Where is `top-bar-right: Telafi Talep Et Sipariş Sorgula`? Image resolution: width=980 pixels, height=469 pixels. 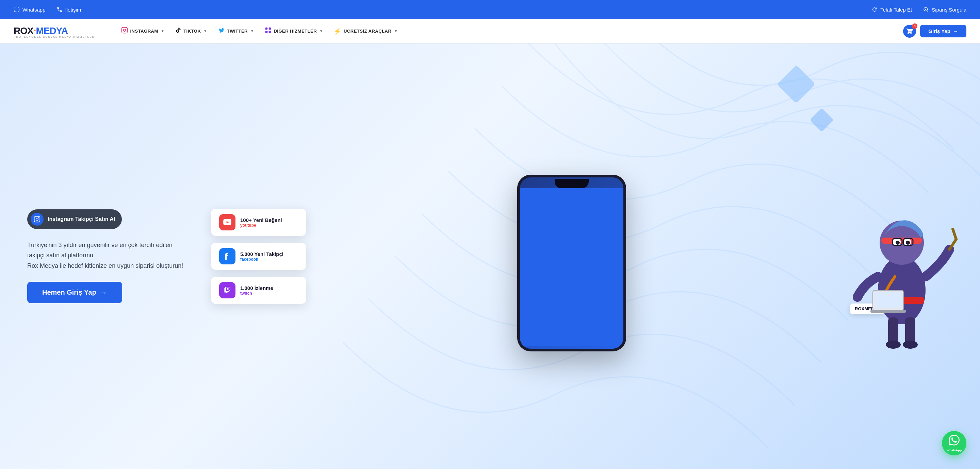 top-bar-right: Telafi Talep Et Sipariş Sorgula is located at coordinates (919, 10).